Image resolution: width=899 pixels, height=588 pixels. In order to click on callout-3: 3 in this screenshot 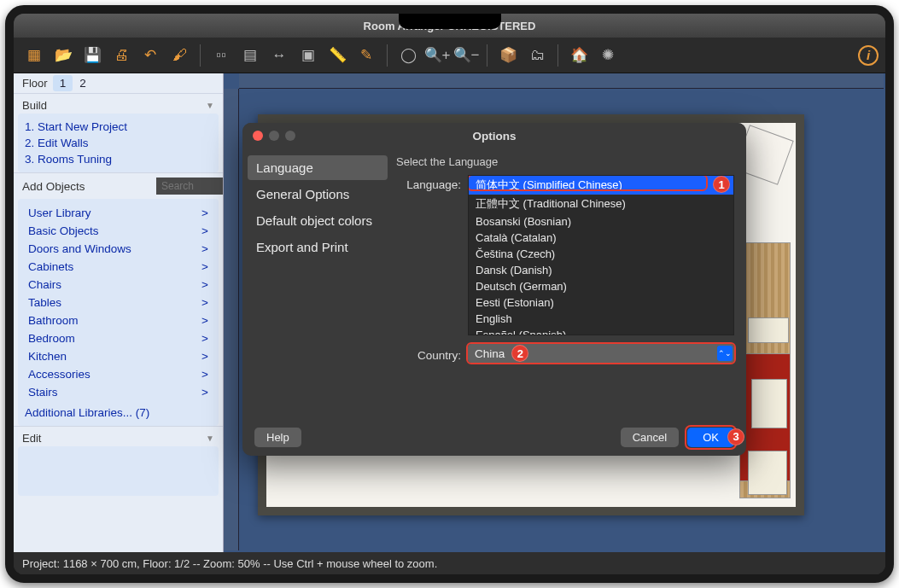, I will do `click(736, 437)`.